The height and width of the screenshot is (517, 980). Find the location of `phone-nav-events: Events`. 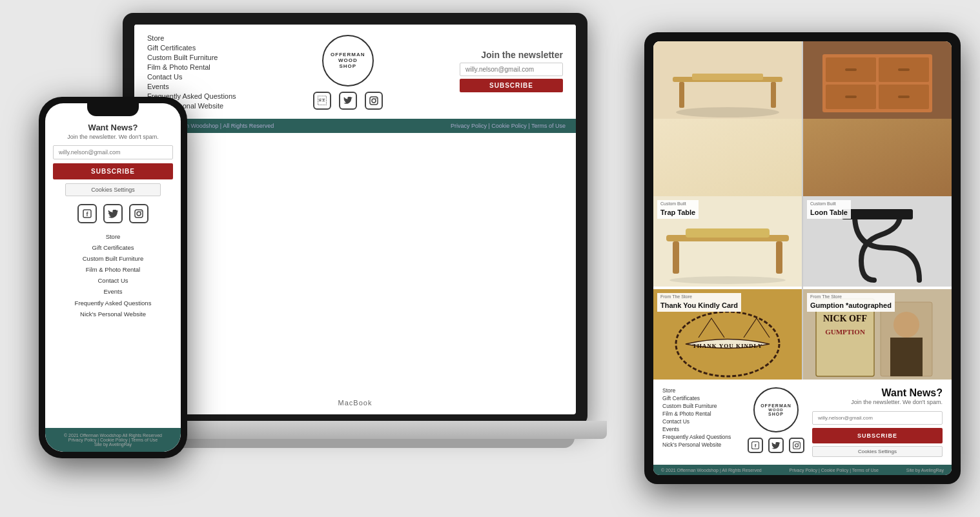

phone-nav-events: Events is located at coordinates (113, 292).